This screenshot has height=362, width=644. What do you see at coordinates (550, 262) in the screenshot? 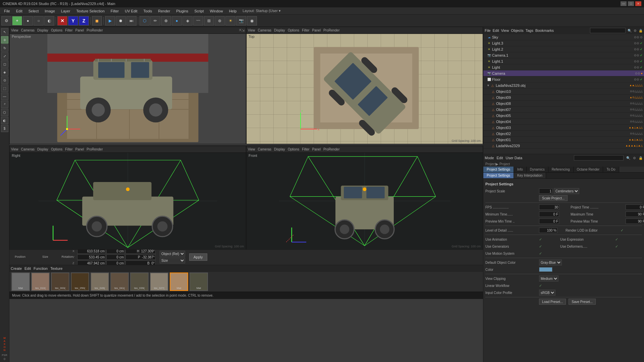
I see `attr-default-color-select: Gray-Blue` at bounding box center [550, 262].